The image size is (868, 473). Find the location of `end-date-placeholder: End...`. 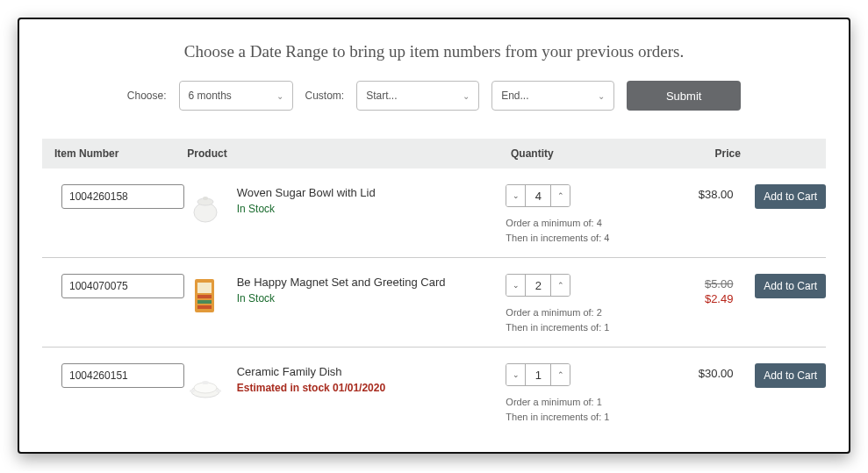

end-date-placeholder: End... is located at coordinates (514, 96).